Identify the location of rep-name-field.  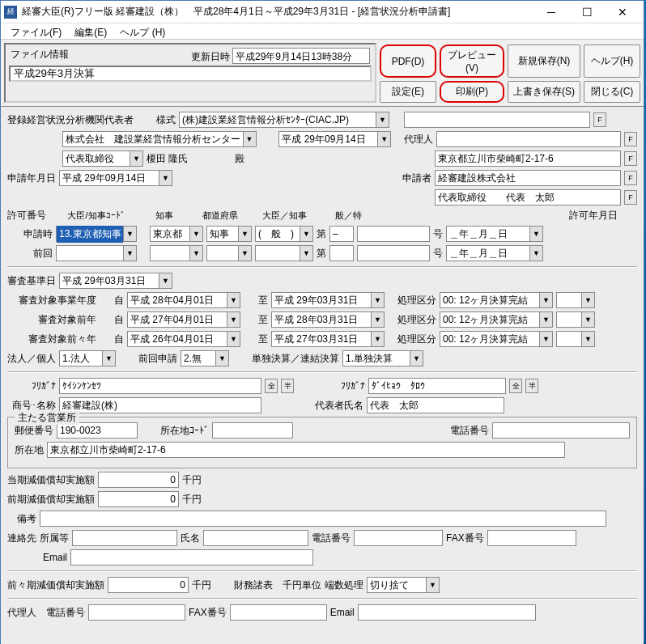
(436, 405).